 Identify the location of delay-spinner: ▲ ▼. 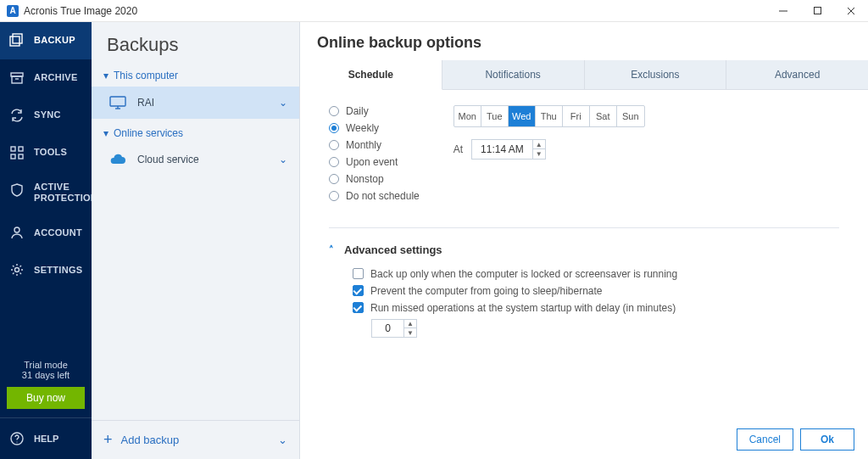
(410, 328).